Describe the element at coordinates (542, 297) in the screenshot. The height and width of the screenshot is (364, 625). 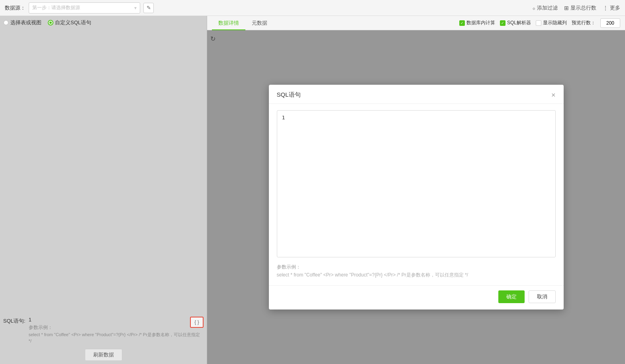
I see `cancel-button: 取消` at that location.